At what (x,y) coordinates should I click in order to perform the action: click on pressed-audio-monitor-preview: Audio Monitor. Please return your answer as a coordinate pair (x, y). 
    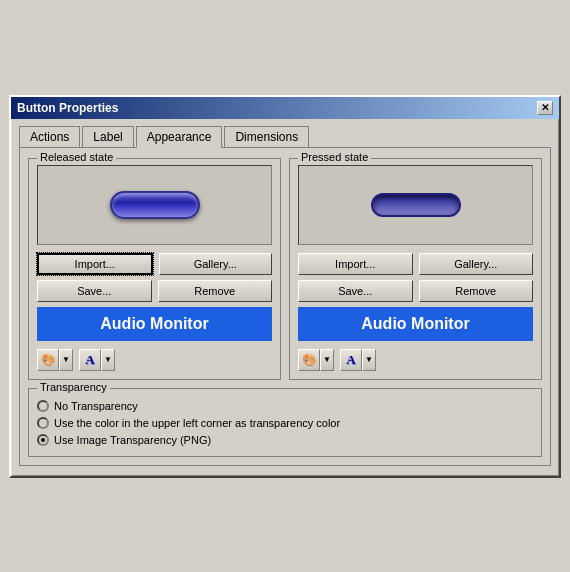
    Looking at the image, I should click on (416, 324).